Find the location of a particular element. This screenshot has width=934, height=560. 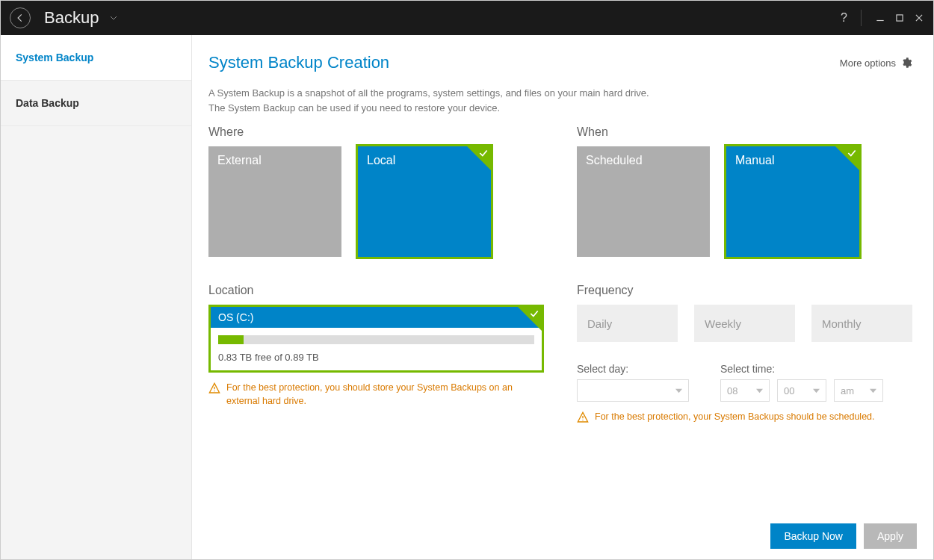

minimize-icon is located at coordinates (880, 18).